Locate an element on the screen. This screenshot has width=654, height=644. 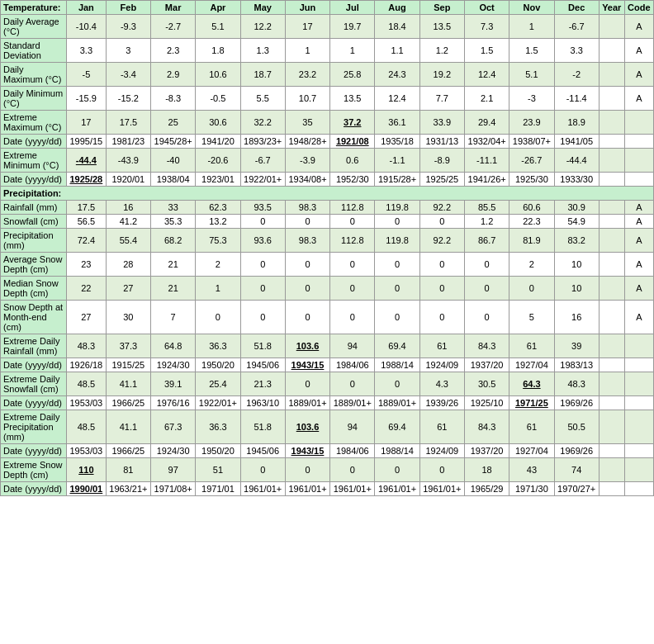
col-year: Year is located at coordinates (611, 8).